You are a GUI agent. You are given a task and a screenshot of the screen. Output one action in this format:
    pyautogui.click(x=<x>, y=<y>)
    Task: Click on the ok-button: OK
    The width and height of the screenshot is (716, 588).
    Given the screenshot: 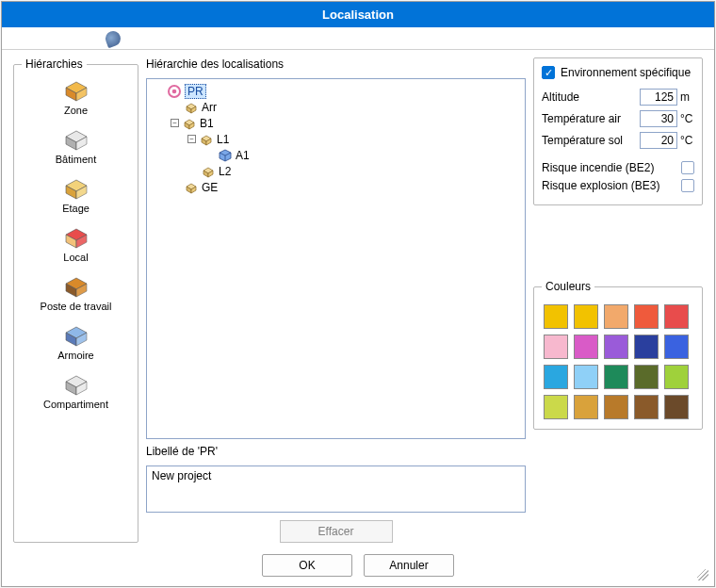 What is the action you would take?
    pyautogui.click(x=307, y=565)
    